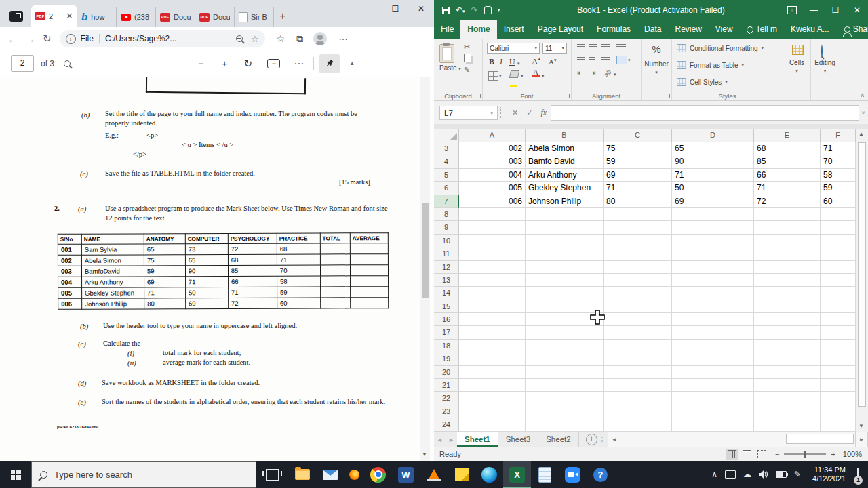 Image resolution: width=868 pixels, height=488 pixels. What do you see at coordinates (448, 30) in the screenshot?
I see `ribbon-tab-file: File` at bounding box center [448, 30].